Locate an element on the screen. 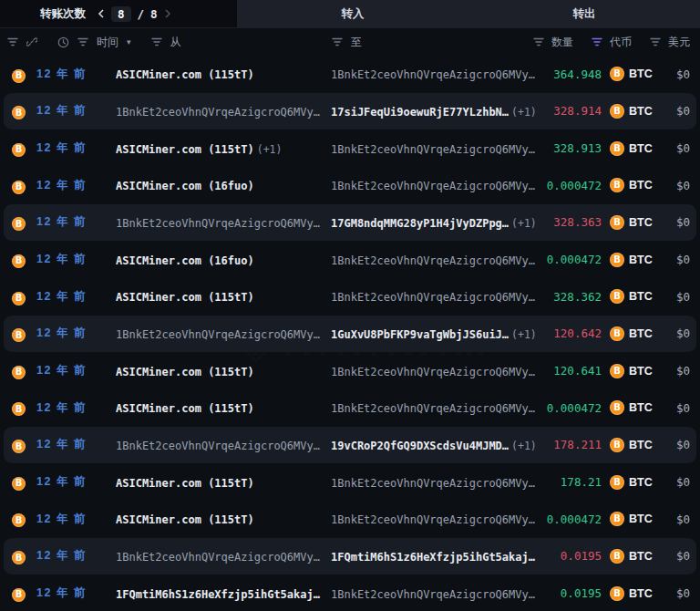 This screenshot has height=611, width=700. chevron-down-icon: ▾ is located at coordinates (129, 42).